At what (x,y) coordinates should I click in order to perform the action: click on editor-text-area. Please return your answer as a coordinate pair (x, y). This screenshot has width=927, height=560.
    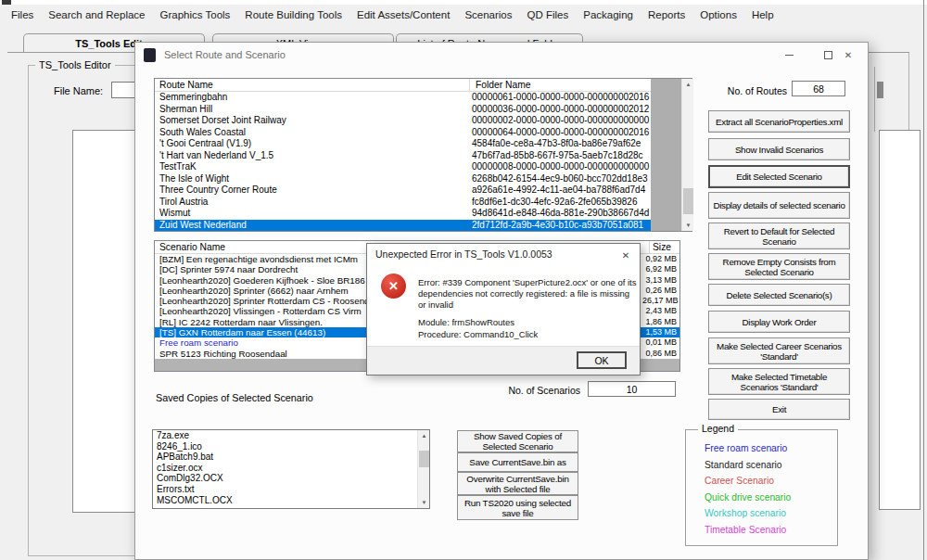
    Looking at the image, I should click on (104, 321).